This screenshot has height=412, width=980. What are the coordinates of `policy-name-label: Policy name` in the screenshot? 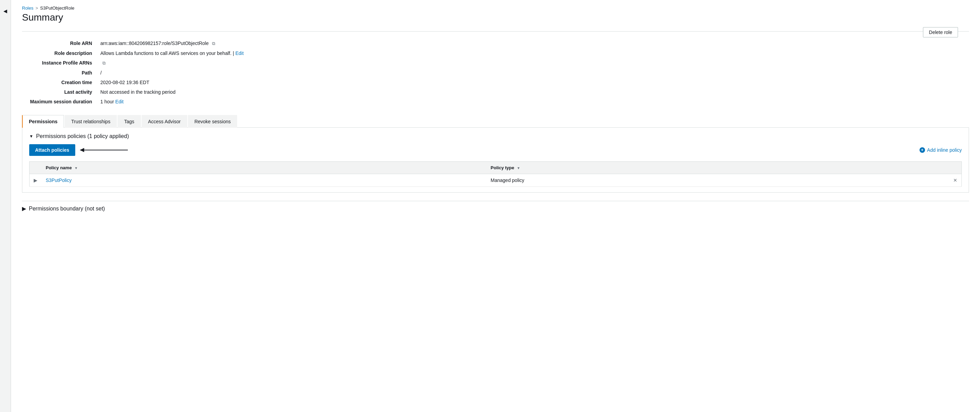 It's located at (59, 168).